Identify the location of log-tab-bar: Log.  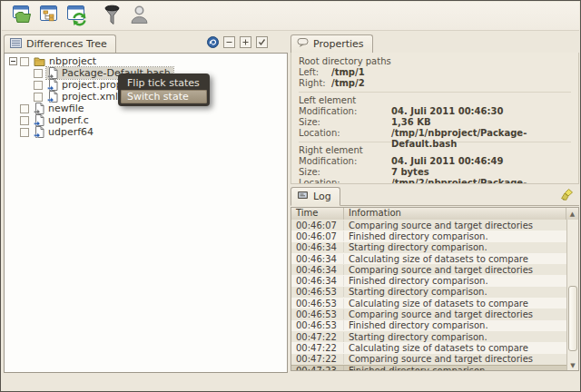
(435, 196).